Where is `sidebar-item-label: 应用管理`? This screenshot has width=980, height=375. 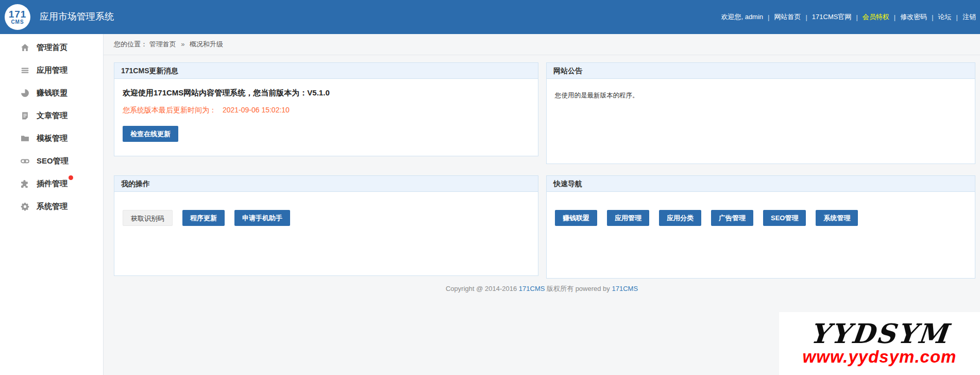 sidebar-item-label: 应用管理 is located at coordinates (52, 70).